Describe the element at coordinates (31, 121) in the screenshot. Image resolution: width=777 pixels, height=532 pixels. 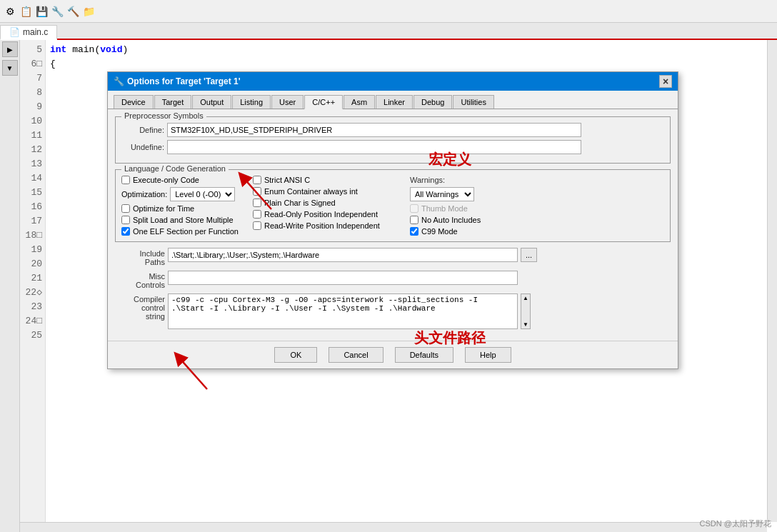
I see `line-10: 10` at that location.